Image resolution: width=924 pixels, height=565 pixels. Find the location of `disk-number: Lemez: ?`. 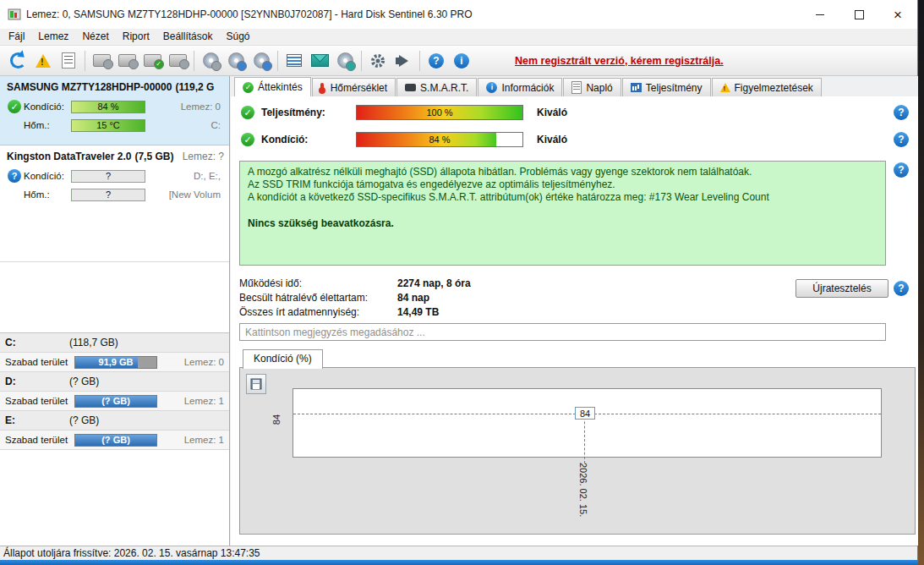

disk-number: Lemez: ? is located at coordinates (203, 156).